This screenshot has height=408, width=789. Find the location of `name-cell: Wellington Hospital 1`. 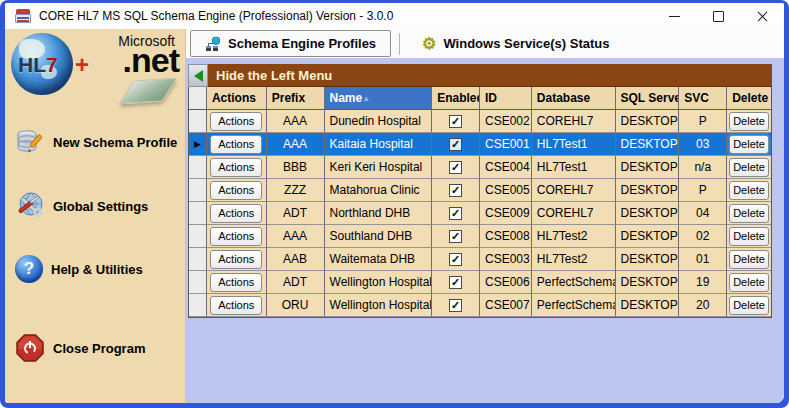

name-cell: Wellington Hospital 1 is located at coordinates (379, 282).